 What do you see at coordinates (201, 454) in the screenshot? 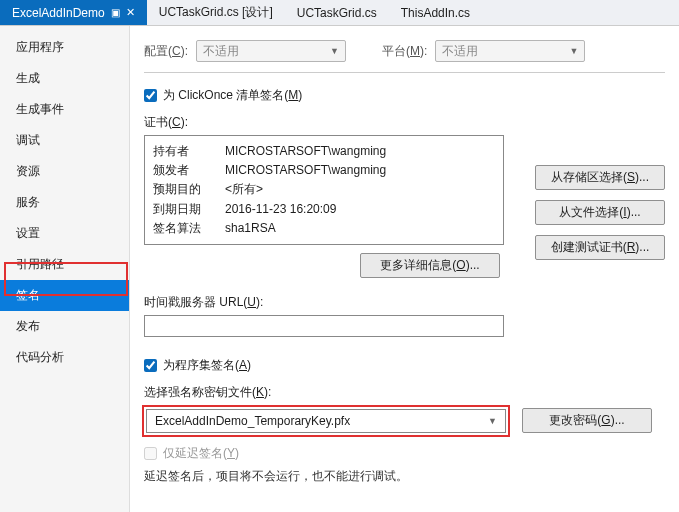
I see `delay-sign-label: 仅延迟签名(Y)` at bounding box center [201, 454].